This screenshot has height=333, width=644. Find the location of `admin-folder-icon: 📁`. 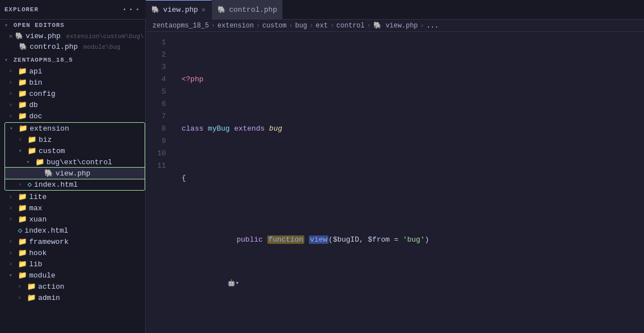

admin-folder-icon: 📁 is located at coordinates (31, 298).